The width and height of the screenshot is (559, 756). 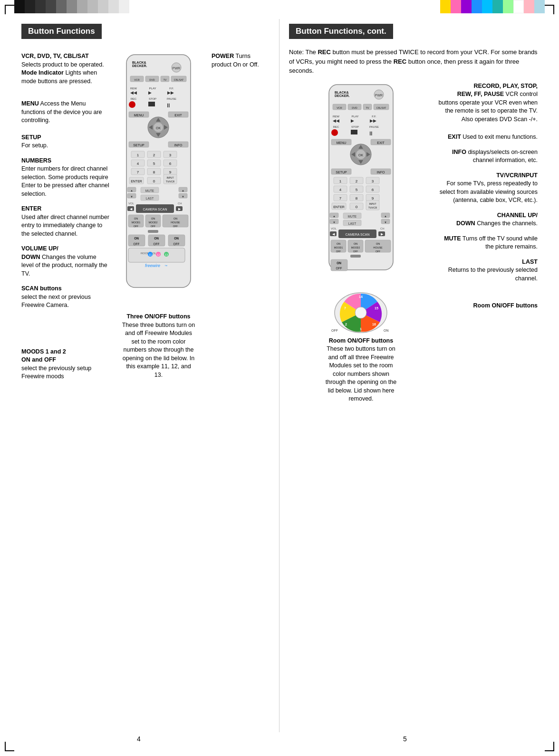 I want to click on corner-mark-bl, so click(x=10, y=746).